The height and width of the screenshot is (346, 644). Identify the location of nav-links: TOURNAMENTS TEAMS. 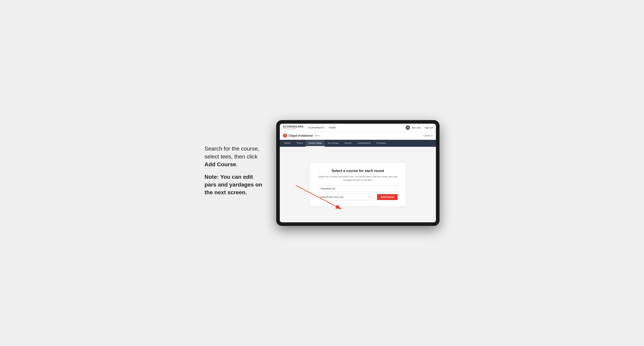
(322, 128).